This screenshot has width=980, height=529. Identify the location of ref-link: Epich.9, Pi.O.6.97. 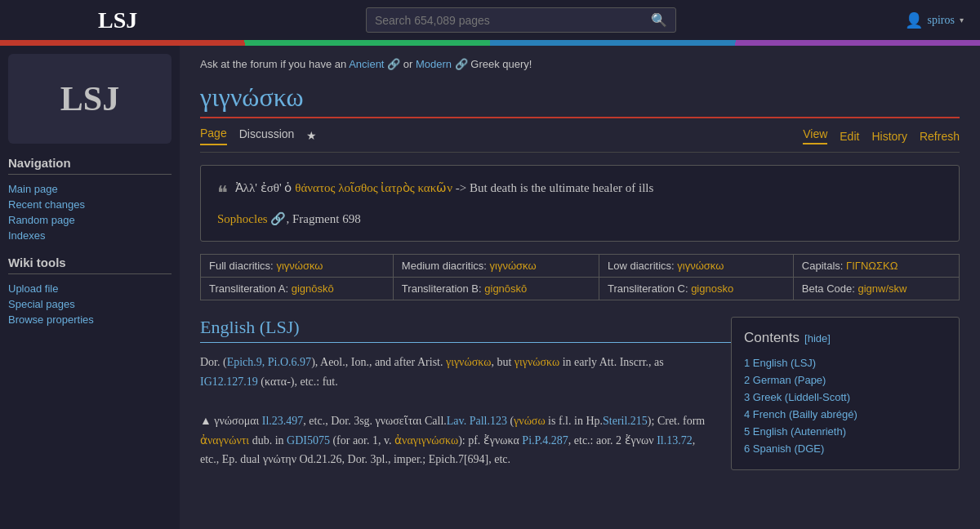
(270, 362).